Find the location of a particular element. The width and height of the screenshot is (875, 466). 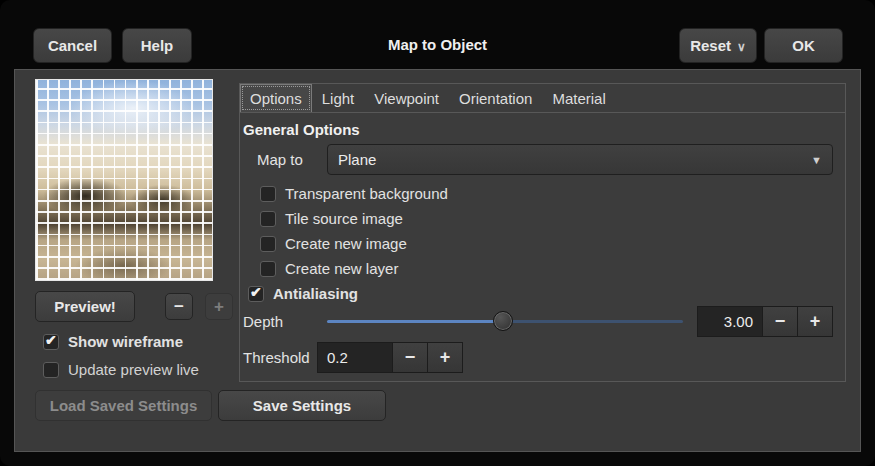

chevron-down-icon: ∨ is located at coordinates (742, 47).